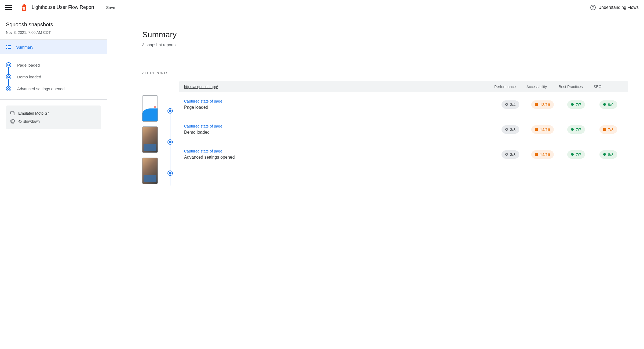  I want to click on report-row: Captured state of pageDemo loaded3/314/1…, so click(404, 129).